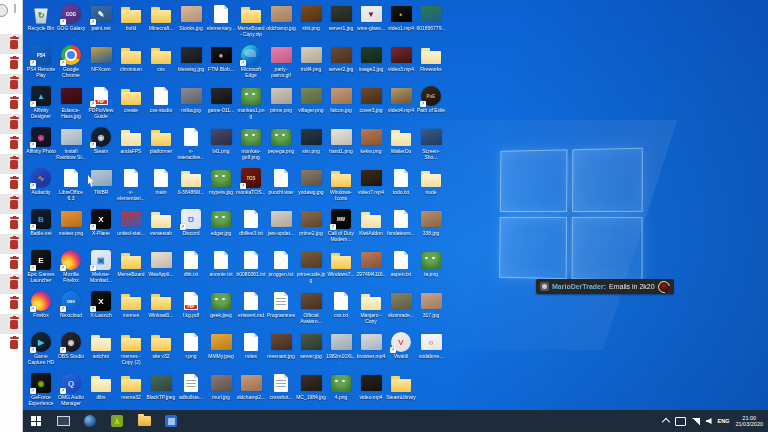 This screenshot has height=432, width=768. Describe the element at coordinates (101, 24) in the screenshot. I see `desktop-icon: ✎paint.net` at that location.